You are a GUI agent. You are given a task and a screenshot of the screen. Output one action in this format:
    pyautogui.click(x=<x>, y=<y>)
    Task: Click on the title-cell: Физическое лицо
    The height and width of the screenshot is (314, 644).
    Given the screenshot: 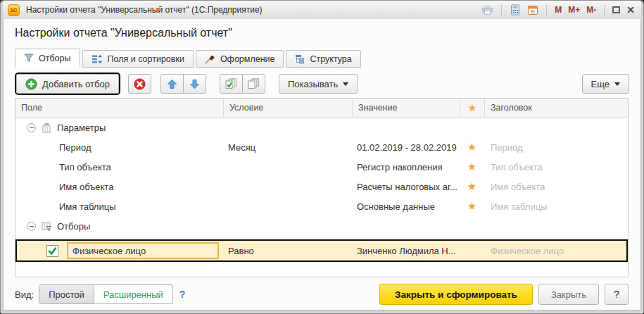 What is the action you would take?
    pyautogui.click(x=555, y=251)
    